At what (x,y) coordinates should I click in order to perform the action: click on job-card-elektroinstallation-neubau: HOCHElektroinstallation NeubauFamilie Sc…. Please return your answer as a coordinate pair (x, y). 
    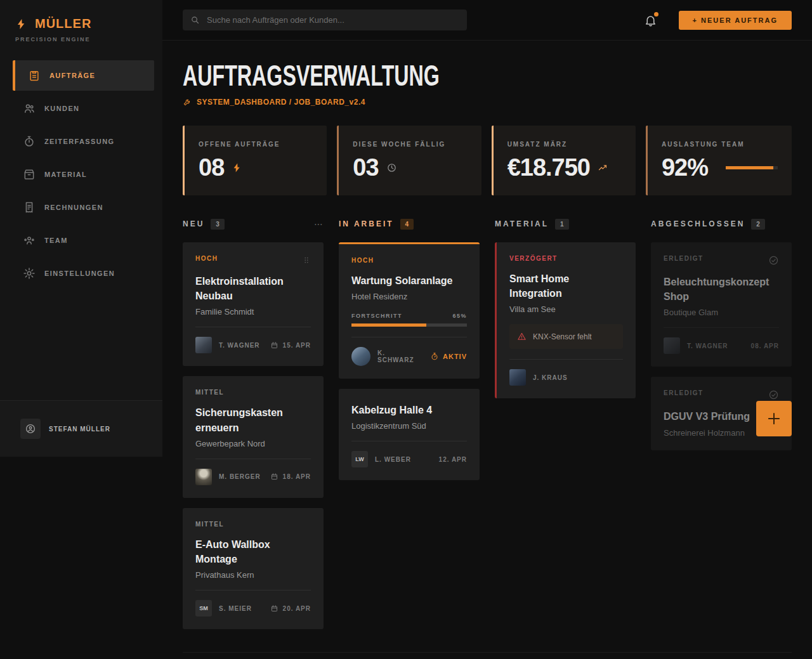
    Looking at the image, I should click on (253, 304).